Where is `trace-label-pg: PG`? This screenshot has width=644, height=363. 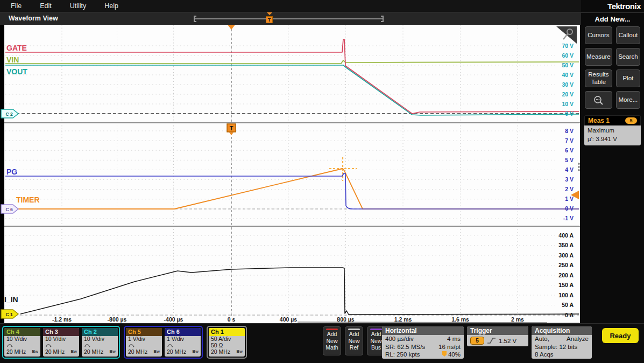 trace-label-pg: PG is located at coordinates (12, 172).